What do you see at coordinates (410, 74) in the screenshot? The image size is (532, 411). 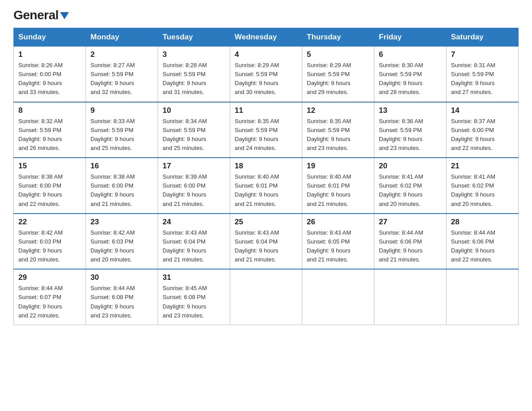 I see `calendar-cell: 6 Sunrise: 8:30 AM Sunset: 5:59 PM Dayli…` at bounding box center [410, 74].